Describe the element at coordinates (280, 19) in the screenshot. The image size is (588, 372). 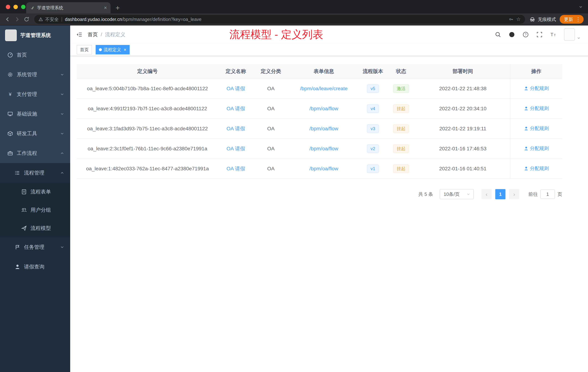
I see `address-bar: 不安全 dashboard.yudao.iocoder.cn/bpm/manag…` at that location.